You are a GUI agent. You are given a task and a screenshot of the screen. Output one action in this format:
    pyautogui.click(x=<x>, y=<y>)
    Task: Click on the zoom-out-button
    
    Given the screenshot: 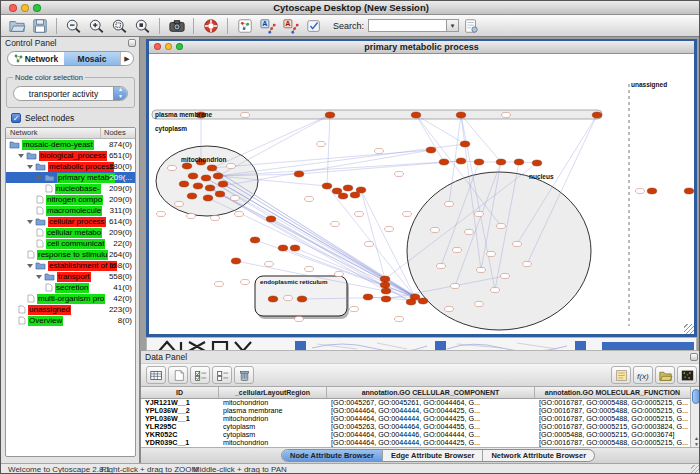 What is the action you would take?
    pyautogui.click(x=74, y=26)
    